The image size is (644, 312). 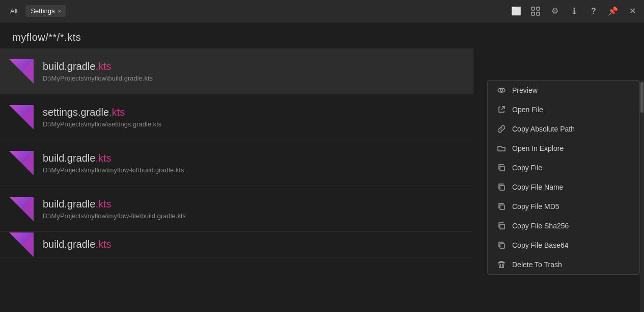 What do you see at coordinates (613, 11) in the screenshot?
I see `pin-icon: 📌` at bounding box center [613, 11].